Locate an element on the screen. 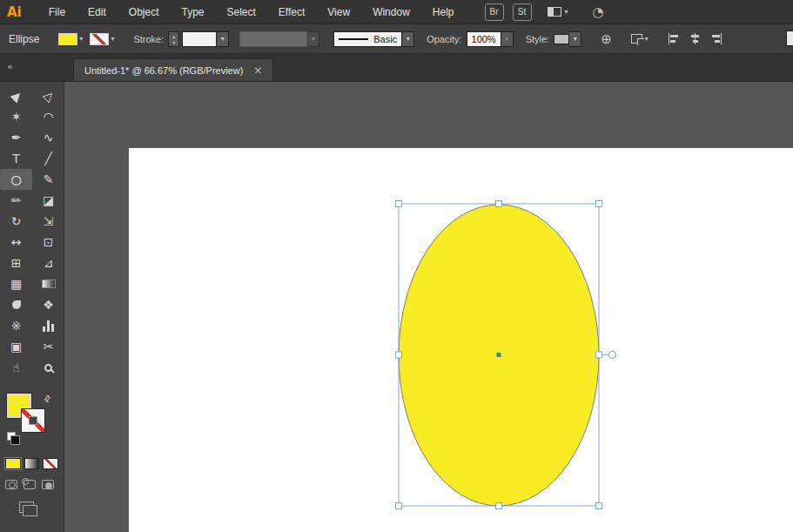  swap-fill-stroke-icon: ⇄ is located at coordinates (47, 399).